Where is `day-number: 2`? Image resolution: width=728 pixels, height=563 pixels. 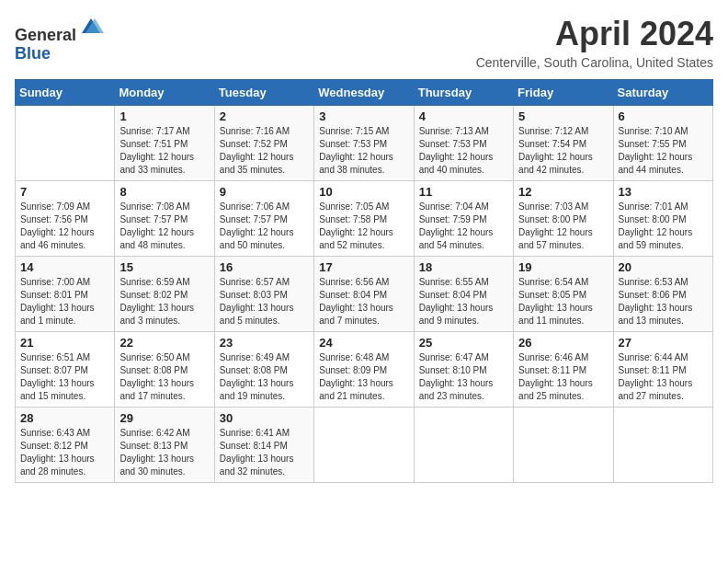
day-number: 2 is located at coordinates (265, 116).